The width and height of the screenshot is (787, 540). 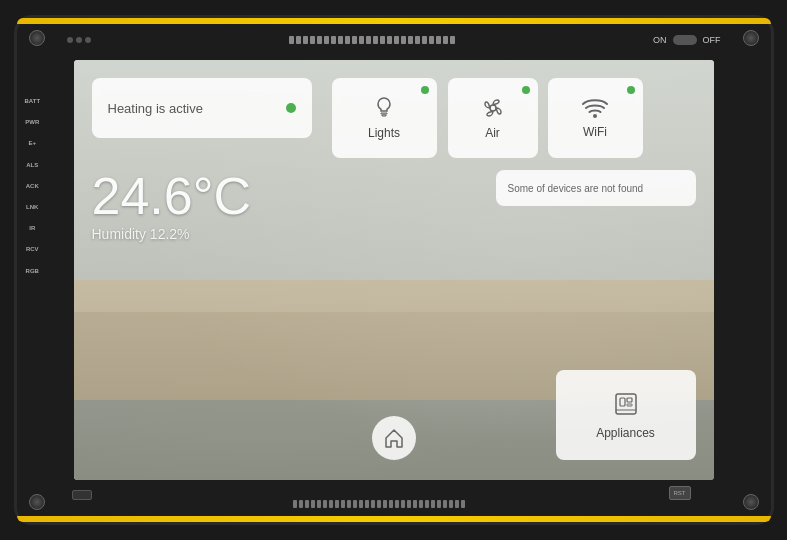 What do you see at coordinates (379, 504) in the screenshot?
I see `bottom-pin-header` at bounding box center [379, 504].